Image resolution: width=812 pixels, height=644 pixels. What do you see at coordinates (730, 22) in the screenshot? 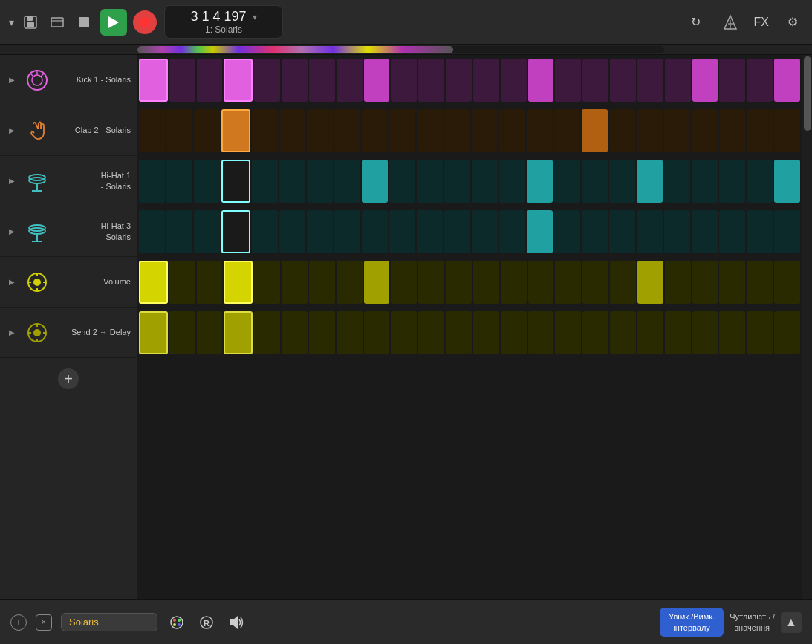
I see `metronome-icon` at bounding box center [730, 22].